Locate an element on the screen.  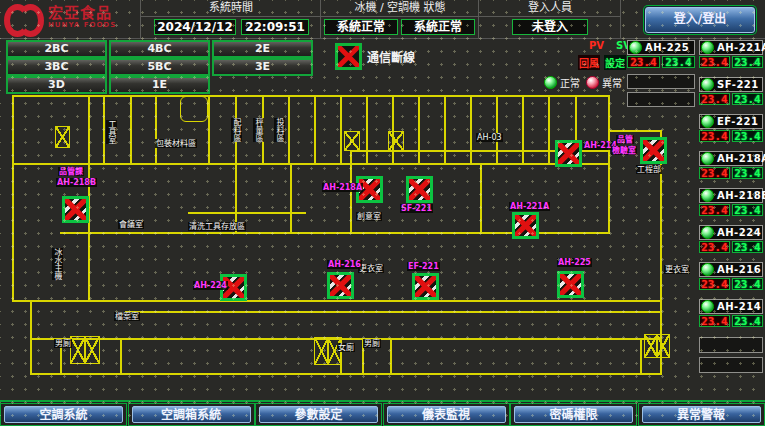
nav-cell: 空調系統 is located at coordinates (64, 414).